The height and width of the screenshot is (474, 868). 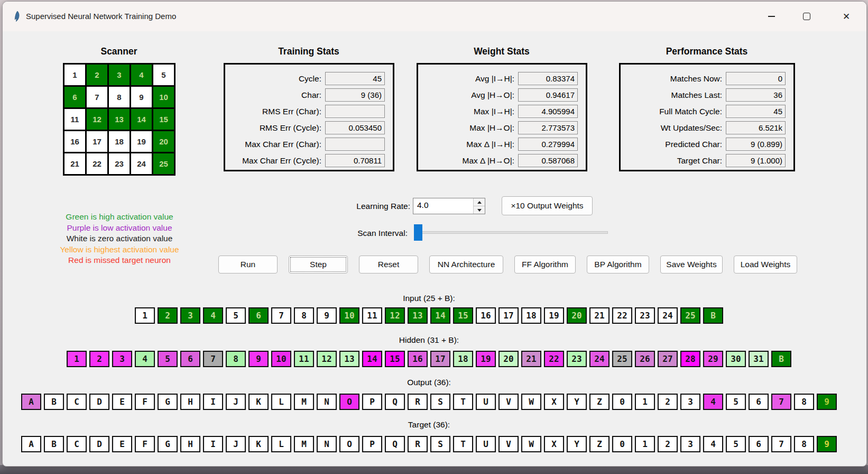 I want to click on stat-label: Max |I→H|:, so click(x=494, y=112).